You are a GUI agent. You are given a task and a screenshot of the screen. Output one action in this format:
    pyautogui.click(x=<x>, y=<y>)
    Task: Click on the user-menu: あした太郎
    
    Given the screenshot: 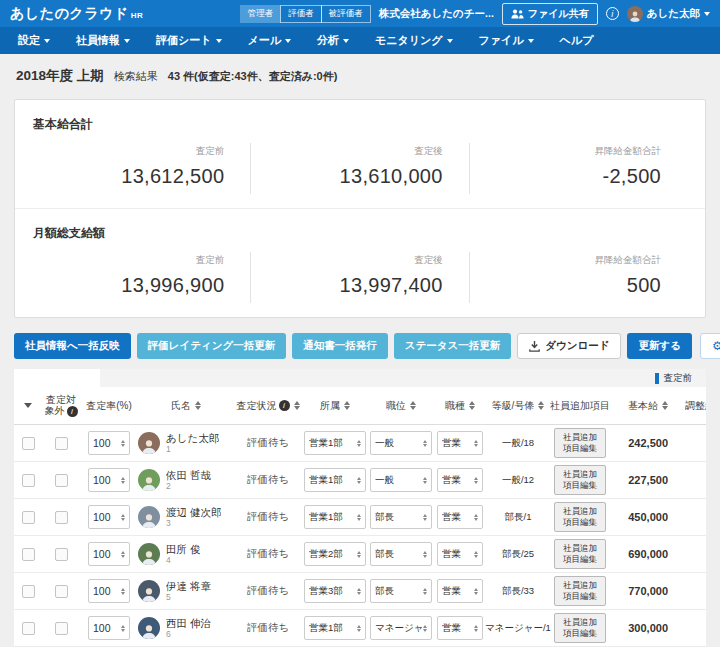 What is the action you would take?
    pyautogui.click(x=668, y=14)
    